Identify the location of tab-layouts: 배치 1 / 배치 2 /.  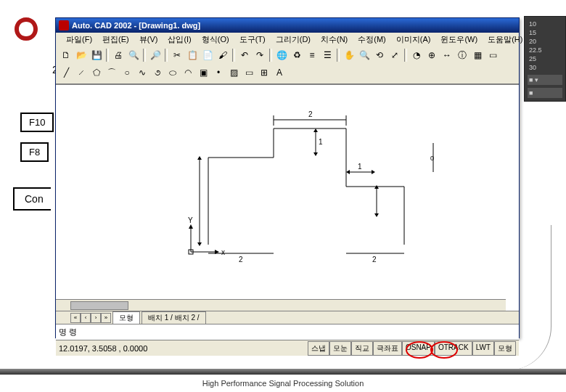
(174, 318).